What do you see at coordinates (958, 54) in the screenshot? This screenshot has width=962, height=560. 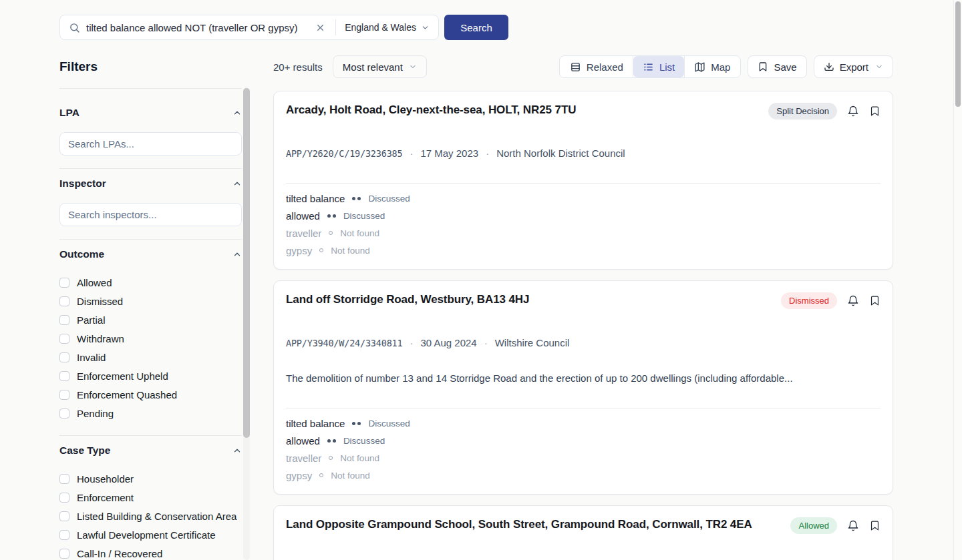 I see `page-scrollbar-thumb` at bounding box center [958, 54].